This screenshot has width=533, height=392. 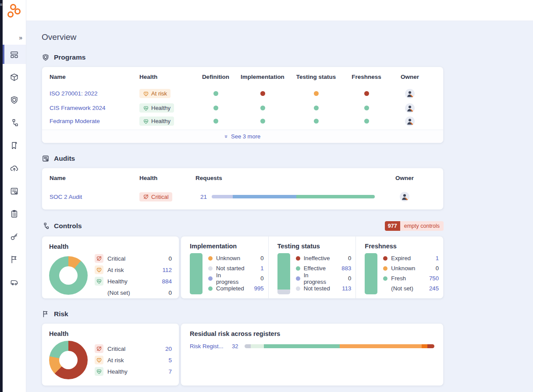 What do you see at coordinates (243, 182) in the screenshot?
I see `section-audits: Audits Name Health Requests Owner SOC 2 …` at bounding box center [243, 182].